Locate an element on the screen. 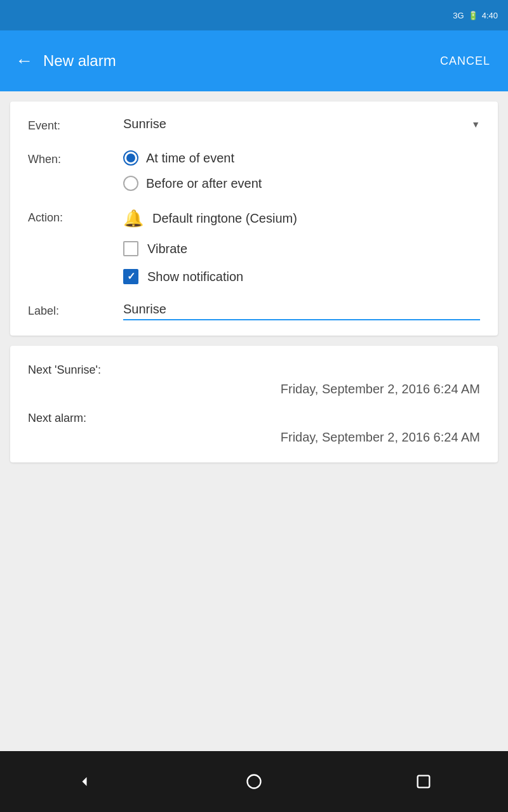 This screenshot has height=812, width=508. next-alarm-row: Next alarm: Friday, September 2, 2016 6:… is located at coordinates (254, 428).